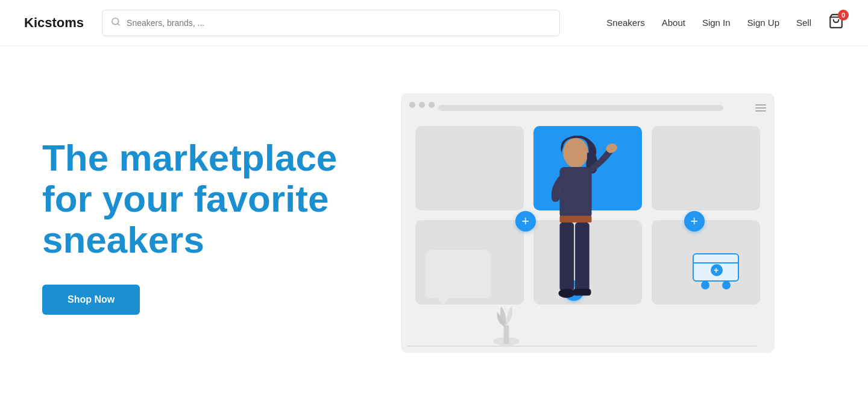 This screenshot has width=868, height=407. Describe the element at coordinates (434, 23) in the screenshot. I see `header: Kicstoms Sneakers About Sign In Sign Up …` at that location.